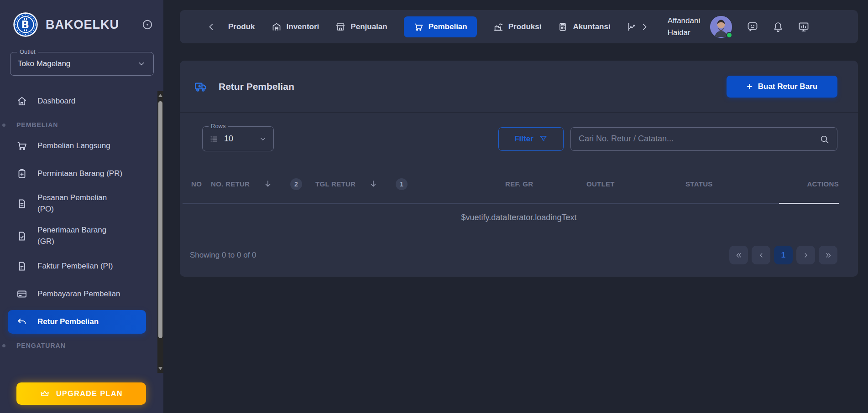  I want to click on display-monitor-icon, so click(804, 27).